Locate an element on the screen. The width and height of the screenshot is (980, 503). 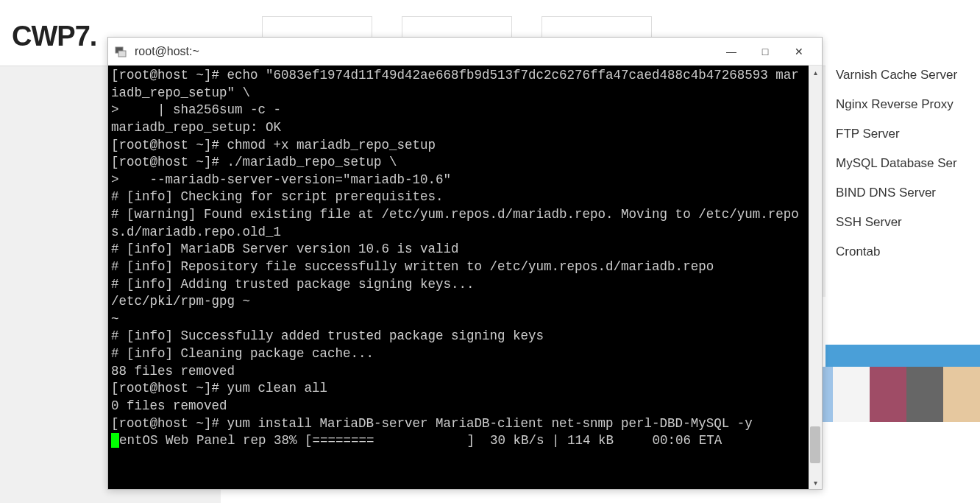
window-title: root@host:~ is located at coordinates (425, 52).